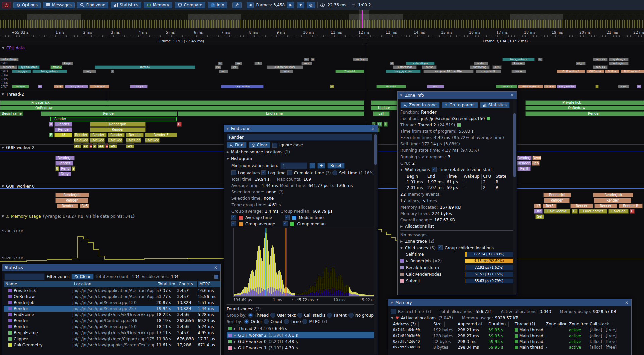  Describe the element at coordinates (416, 176) in the screenshot. I see `column-header: Begin` at that location.